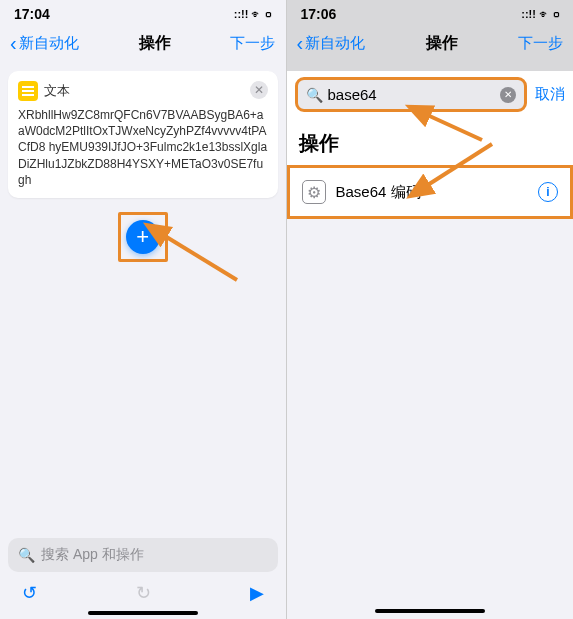 This screenshot has height=619, width=573. Describe the element at coordinates (430, 12) in the screenshot. I see `status-bar: 17:06 ::!! ᯤ ▢` at that location.